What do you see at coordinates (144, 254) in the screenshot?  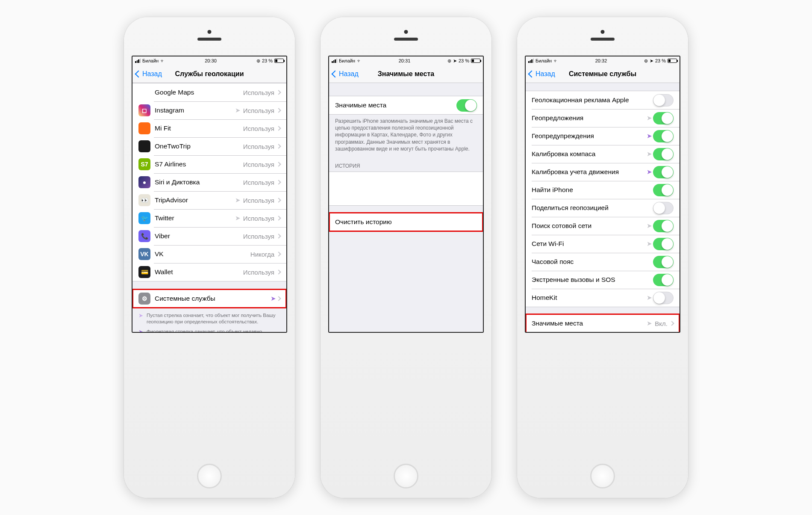 I see `app-icon: VK` at bounding box center [144, 254].